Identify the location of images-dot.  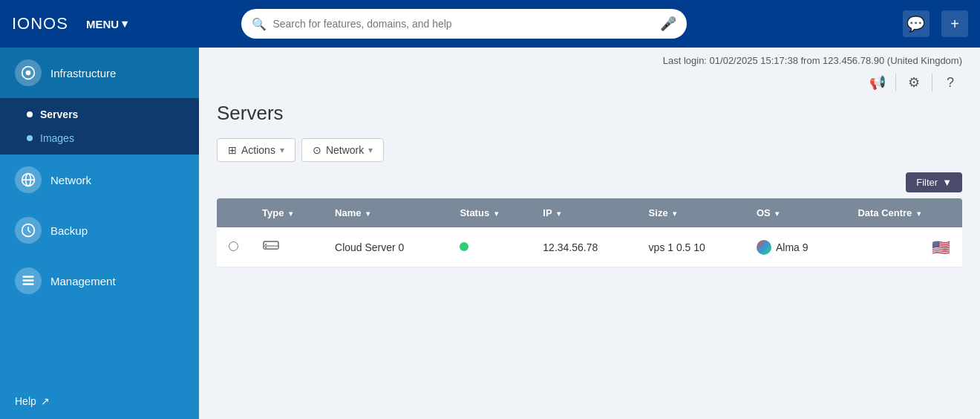
(30, 138).